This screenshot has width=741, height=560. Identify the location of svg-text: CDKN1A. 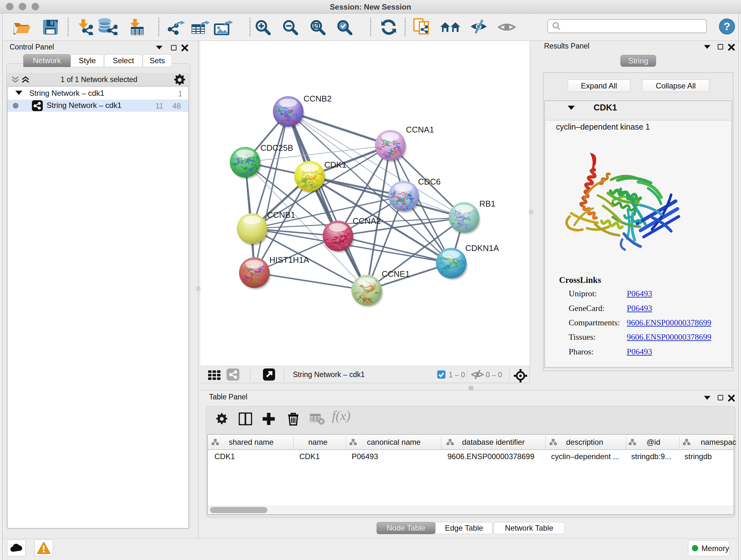
(482, 248).